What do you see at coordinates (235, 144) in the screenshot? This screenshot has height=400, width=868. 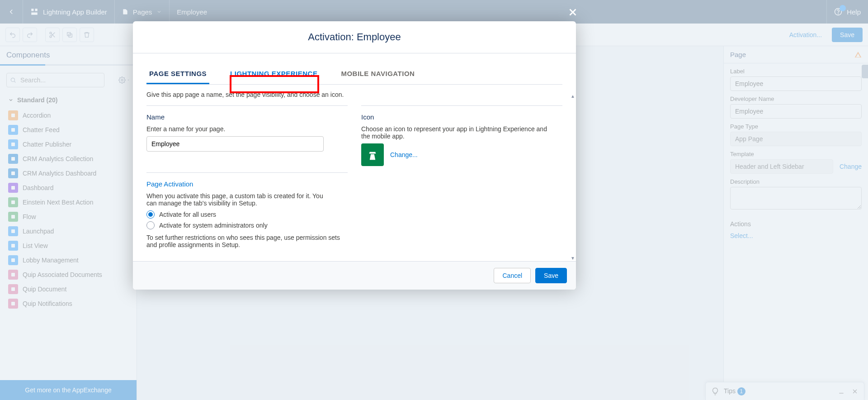 I see `name-input` at bounding box center [235, 144].